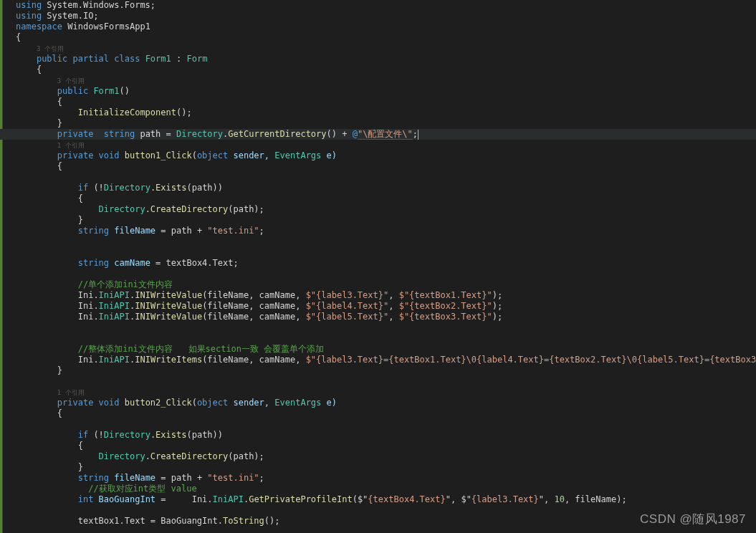 Image resolution: width=756 pixels, height=533 pixels. What do you see at coordinates (386, 156) in the screenshot?
I see `code-line: private void button1_Click(object sender…` at bounding box center [386, 156].